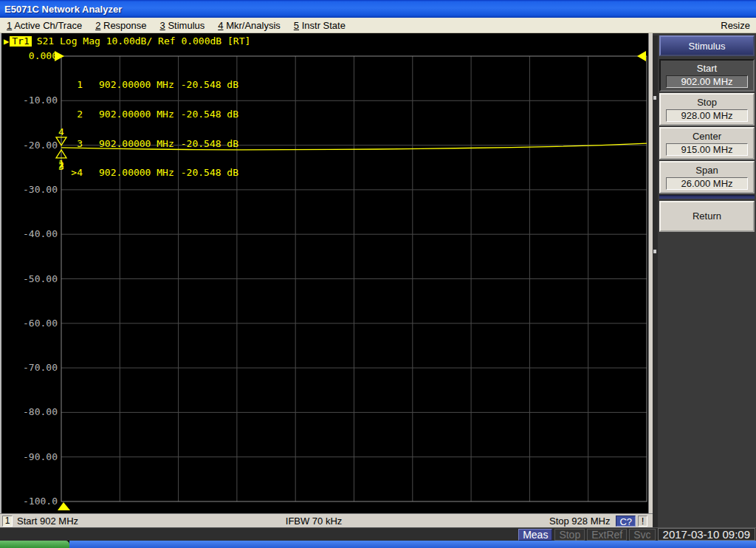  I want to click on softkey-center: Center 915.00 MHz, so click(707, 143).